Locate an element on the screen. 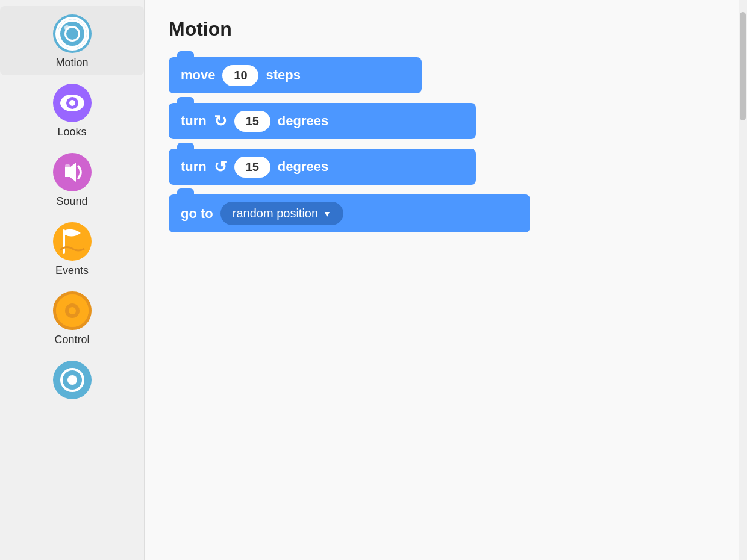 This screenshot has width=747, height=560. motion-icon is located at coordinates (72, 34).